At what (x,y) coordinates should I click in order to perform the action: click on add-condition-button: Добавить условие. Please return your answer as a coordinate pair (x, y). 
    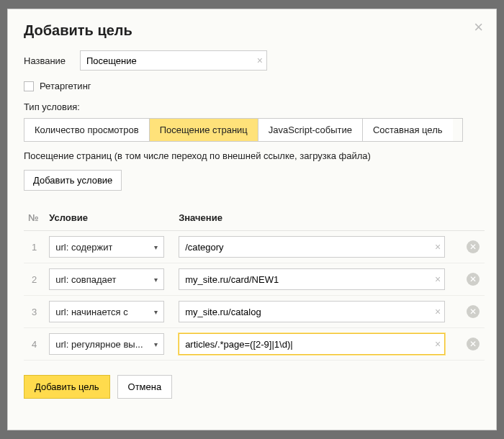
    Looking at the image, I should click on (73, 180).